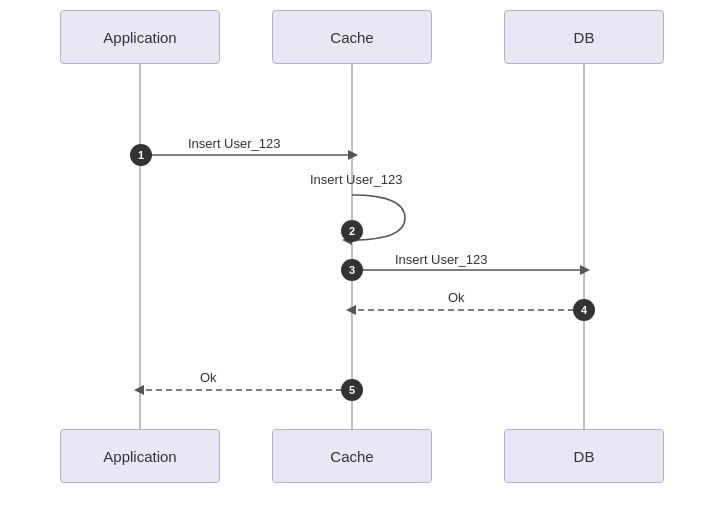 The height and width of the screenshot is (513, 724). Describe the element at coordinates (356, 180) in the screenshot. I see `msg-2-label: Insert User_123` at that location.